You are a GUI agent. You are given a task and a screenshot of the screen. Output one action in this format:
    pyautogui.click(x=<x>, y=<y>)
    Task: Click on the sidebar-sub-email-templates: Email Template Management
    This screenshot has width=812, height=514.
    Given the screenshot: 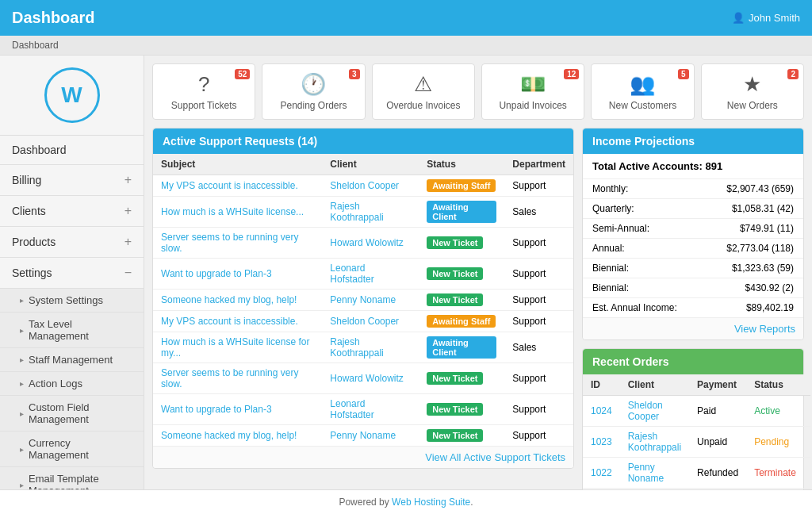 What is the action you would take?
    pyautogui.click(x=71, y=478)
    